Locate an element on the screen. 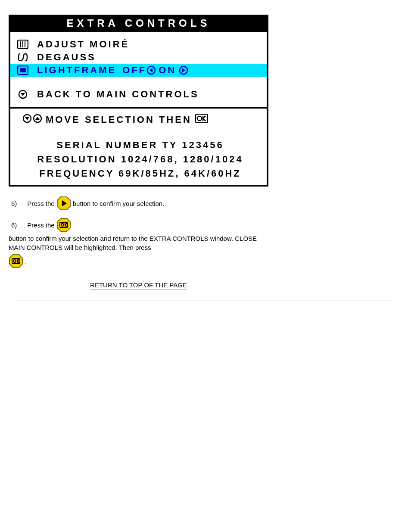  degauss-icon is located at coordinates (23, 57).